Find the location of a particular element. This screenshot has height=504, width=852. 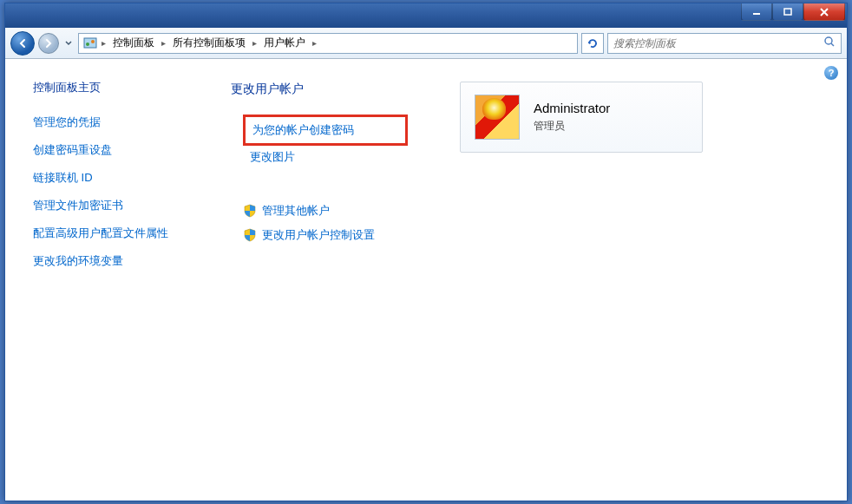

action-create-password: 为您的帐户创建密码 is located at coordinates (325, 130).